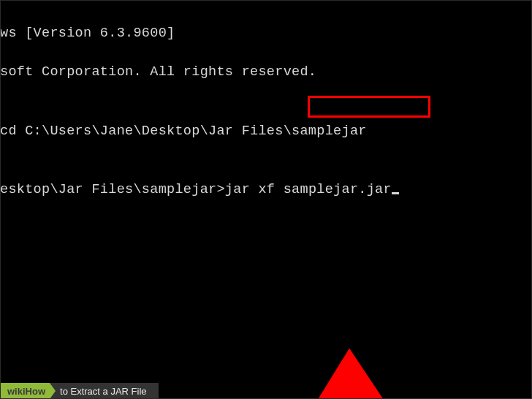  Describe the element at coordinates (104, 391) in the screenshot. I see `caption-title: to Extract a JAR File` at that location.